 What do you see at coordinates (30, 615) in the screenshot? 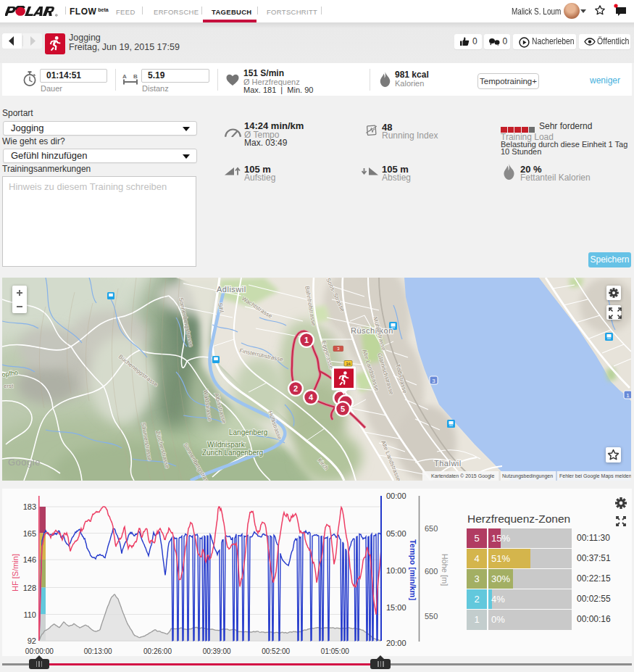
I see `svg-text: 110` at bounding box center [30, 615].